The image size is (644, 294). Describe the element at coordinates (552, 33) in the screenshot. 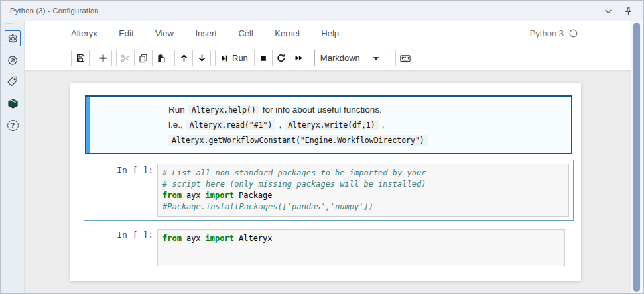

I see `kernel-indicator: Python 3` at that location.